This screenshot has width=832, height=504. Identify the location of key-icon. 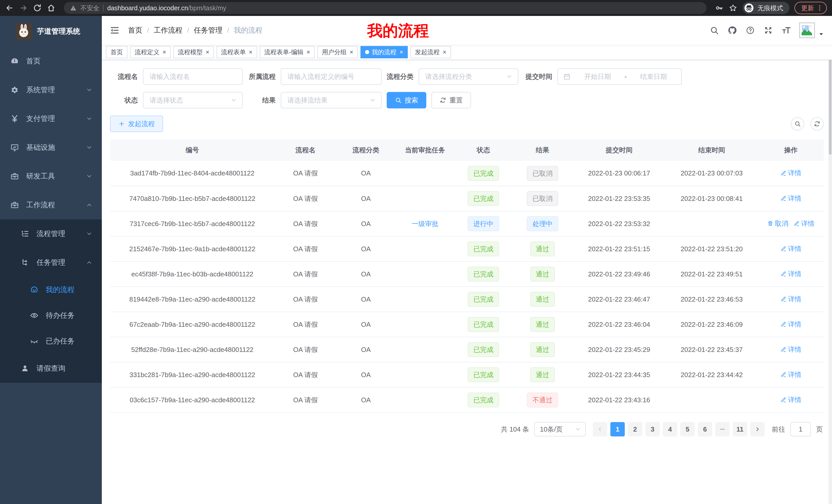
(719, 8).